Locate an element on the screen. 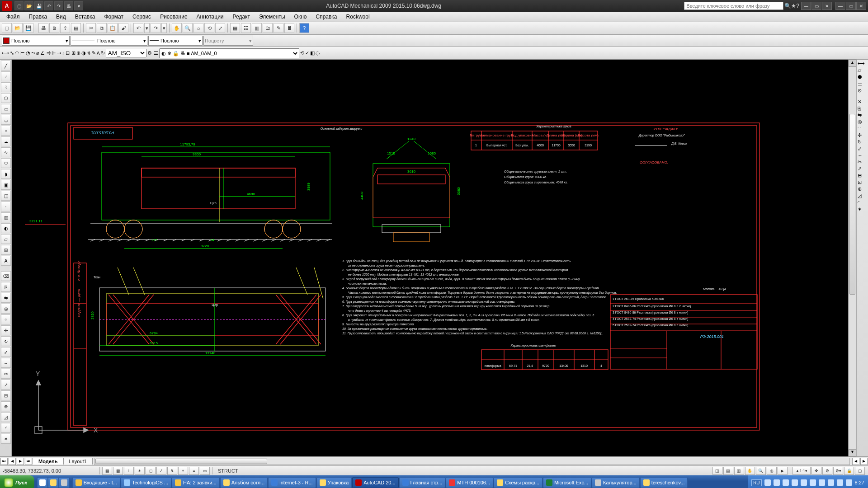 The width and height of the screenshot is (868, 488). make-block-icon: ◫ is located at coordinates (6, 196).